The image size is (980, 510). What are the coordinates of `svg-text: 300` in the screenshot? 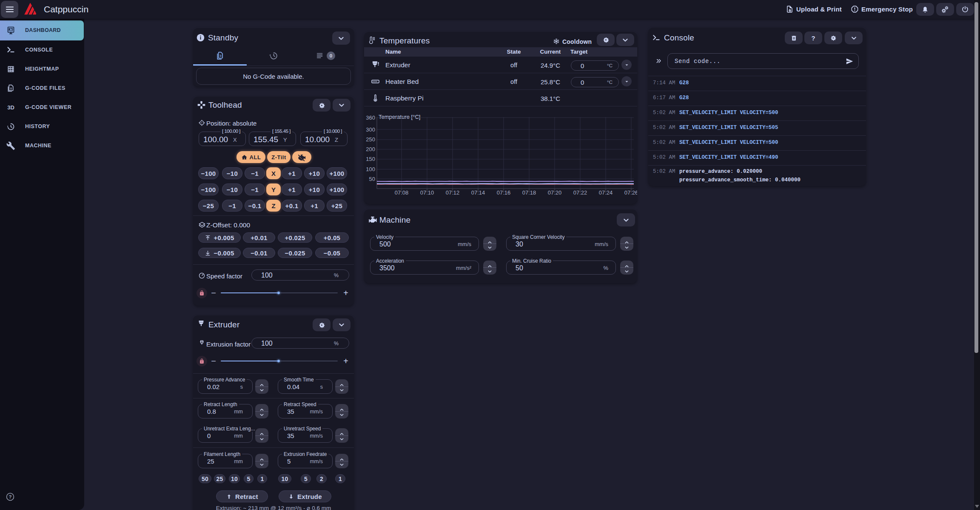 It's located at (370, 129).